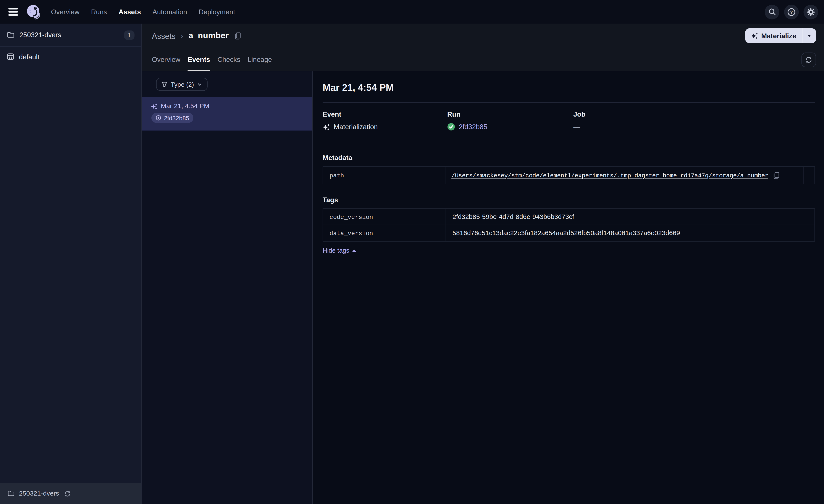 This screenshot has height=504, width=824. I want to click on topbar: Overview Runs Assets Automation Deployme…, so click(412, 12).